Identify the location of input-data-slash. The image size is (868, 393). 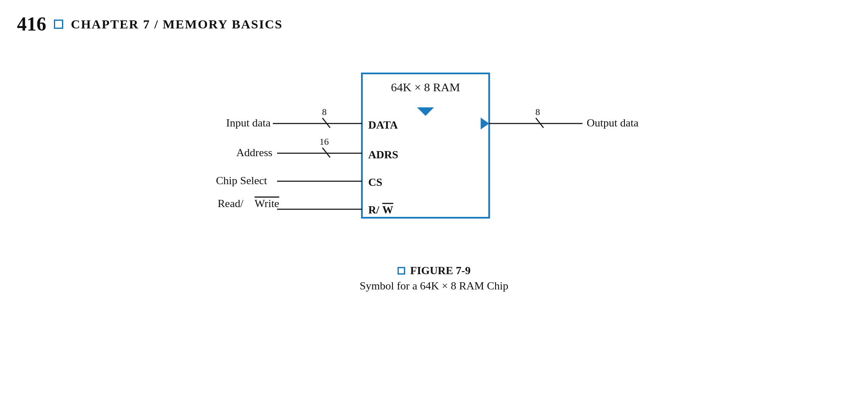
(326, 123).